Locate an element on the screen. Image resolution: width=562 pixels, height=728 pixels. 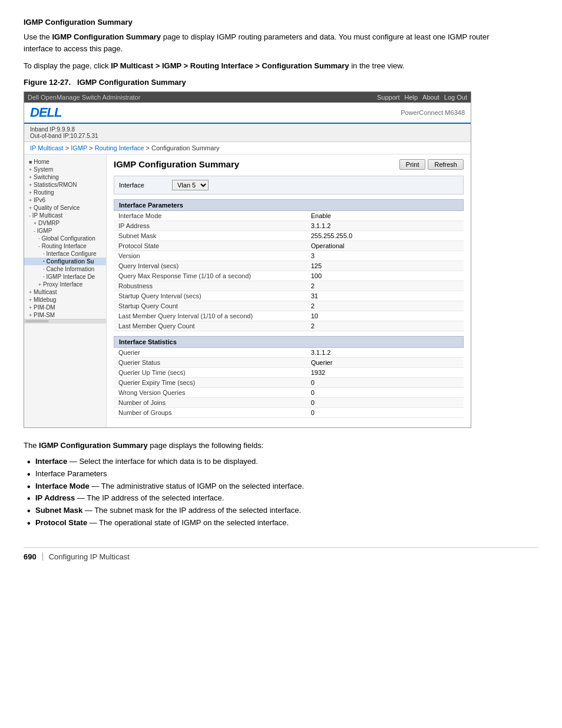
section-header-params: Interface Parameters is located at coordinates (289, 205).